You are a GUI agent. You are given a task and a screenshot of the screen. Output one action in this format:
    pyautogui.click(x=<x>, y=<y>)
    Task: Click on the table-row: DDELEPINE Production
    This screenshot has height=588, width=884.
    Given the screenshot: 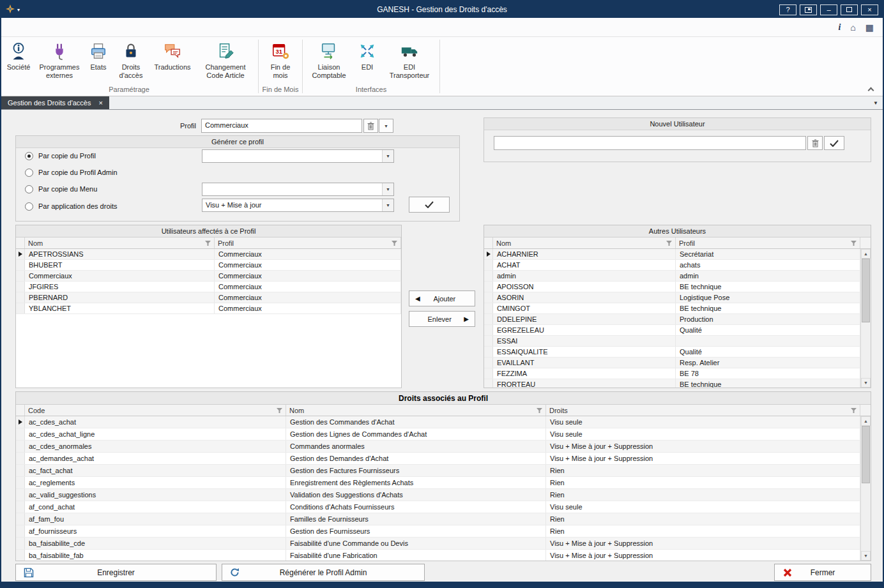 What is the action you would take?
    pyautogui.click(x=672, y=319)
    